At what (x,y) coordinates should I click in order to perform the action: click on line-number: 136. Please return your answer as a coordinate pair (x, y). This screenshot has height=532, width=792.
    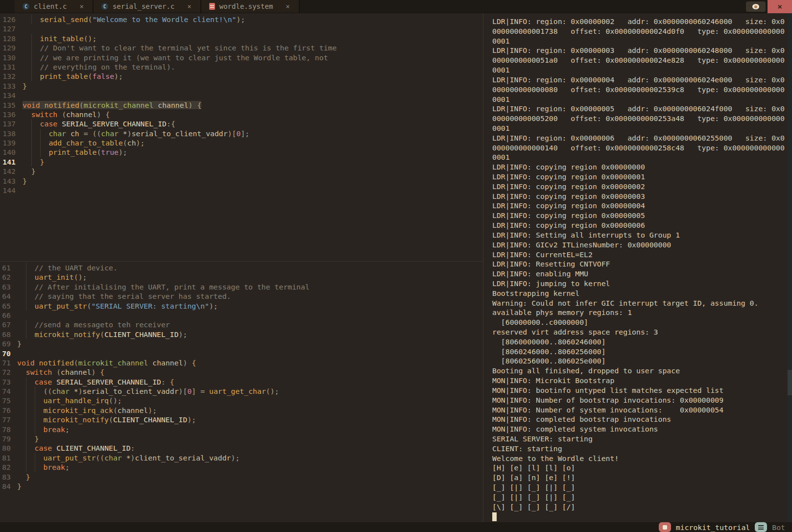
    Looking at the image, I should click on (8, 115).